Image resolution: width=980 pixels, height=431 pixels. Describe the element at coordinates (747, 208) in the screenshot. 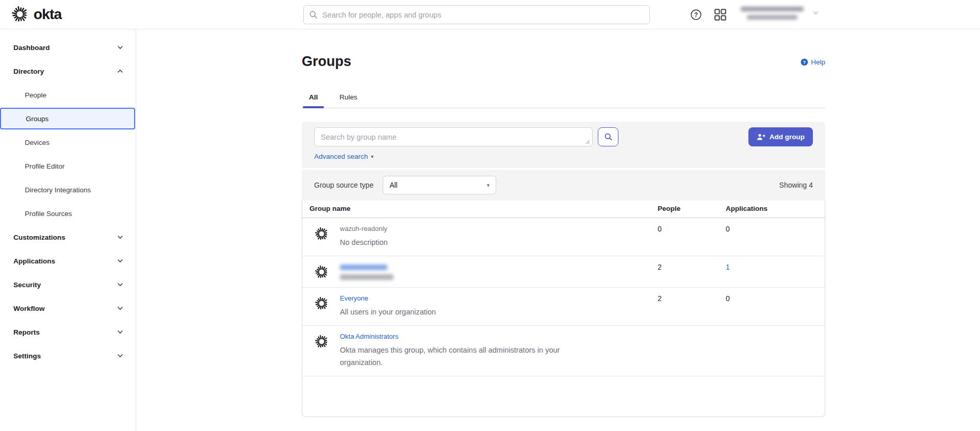

I see `column-applications: Applications` at that location.